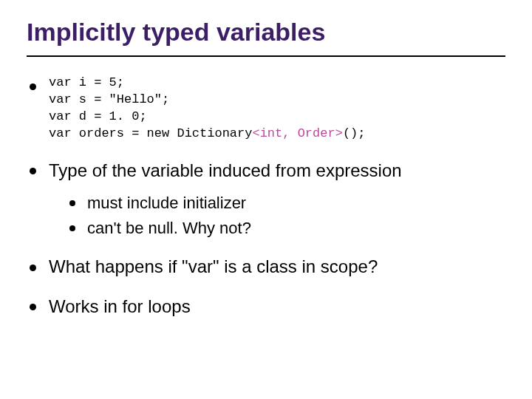 The height and width of the screenshot is (399, 532). What do you see at coordinates (225, 170) in the screenshot?
I see `bullet-text: Type of the variable induced from expres…` at bounding box center [225, 170].